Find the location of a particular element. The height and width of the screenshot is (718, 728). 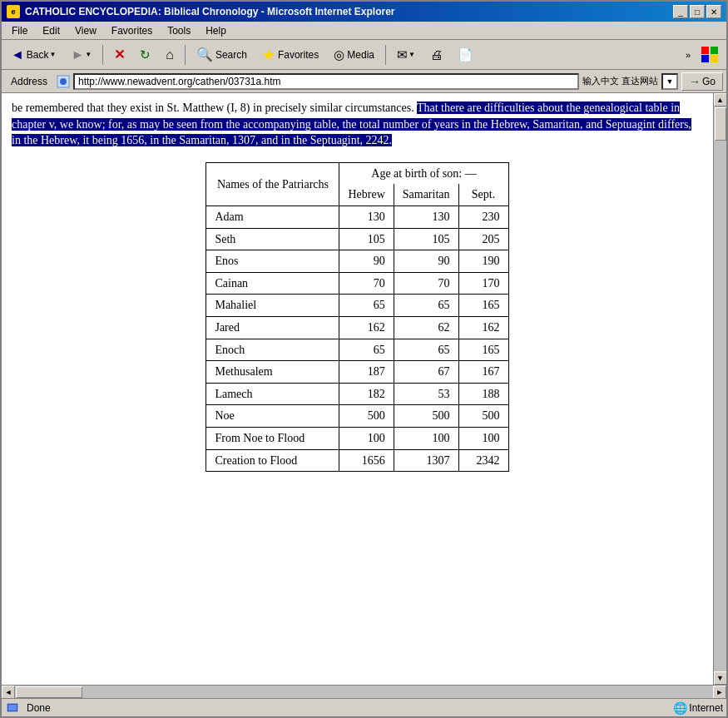

page-icon is located at coordinates (63, 82).